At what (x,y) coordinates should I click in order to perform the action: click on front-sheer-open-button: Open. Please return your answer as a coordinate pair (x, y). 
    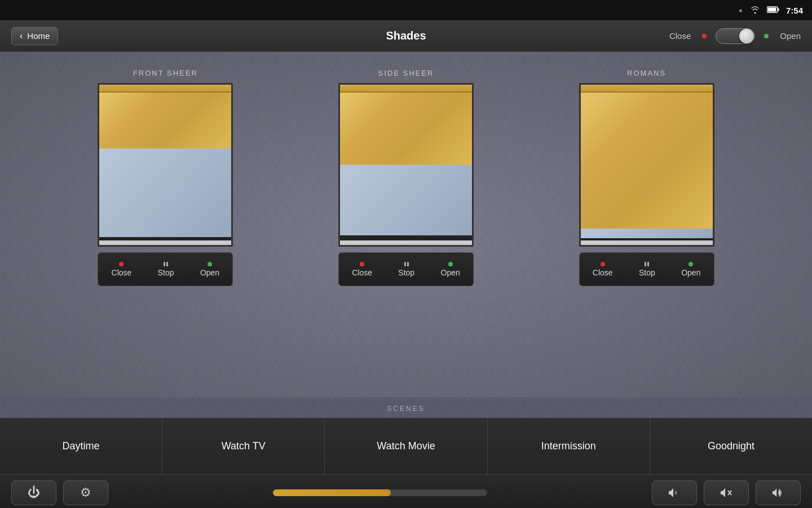
    Looking at the image, I should click on (210, 270).